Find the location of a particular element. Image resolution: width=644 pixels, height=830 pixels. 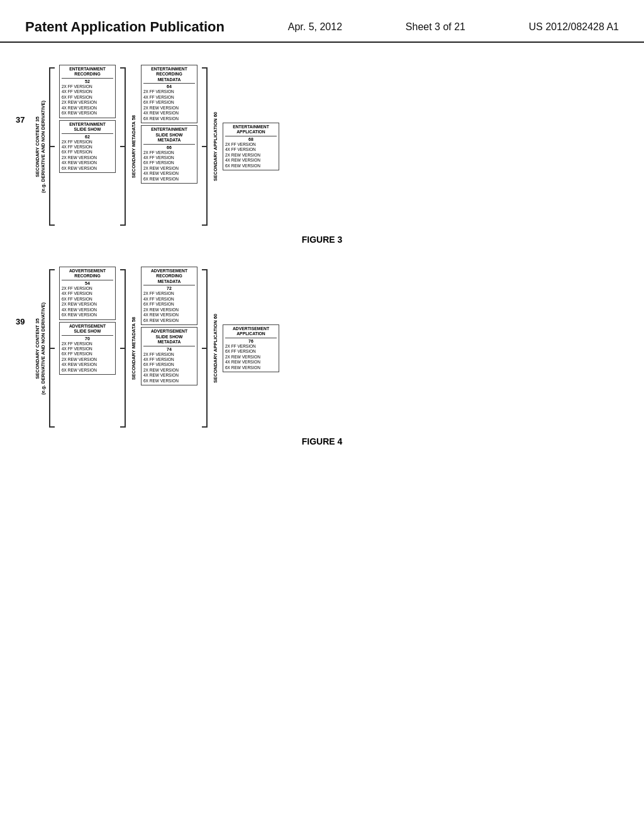

outer-brace-fig3 is located at coordinates (51, 147).